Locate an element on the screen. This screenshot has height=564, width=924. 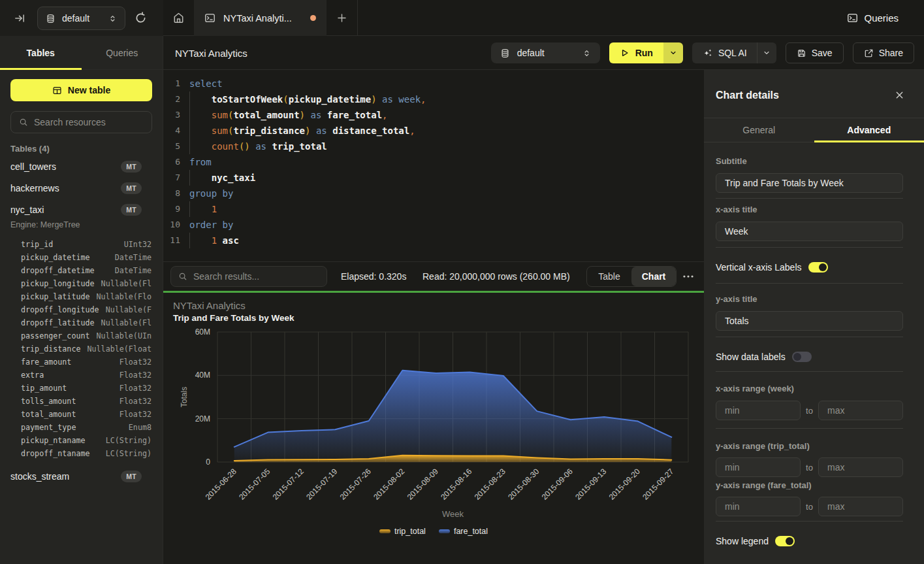
home-tab is located at coordinates (179, 18).